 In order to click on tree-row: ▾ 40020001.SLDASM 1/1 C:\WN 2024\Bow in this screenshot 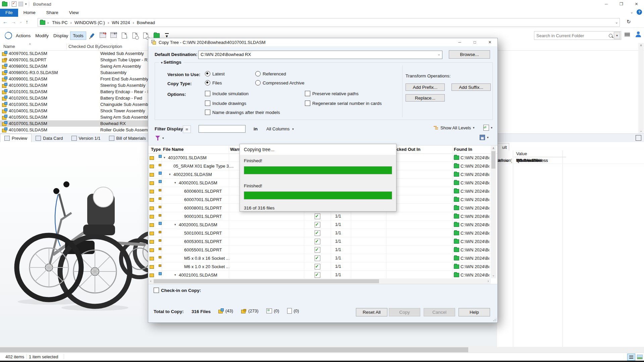, I will do `click(319, 225)`.